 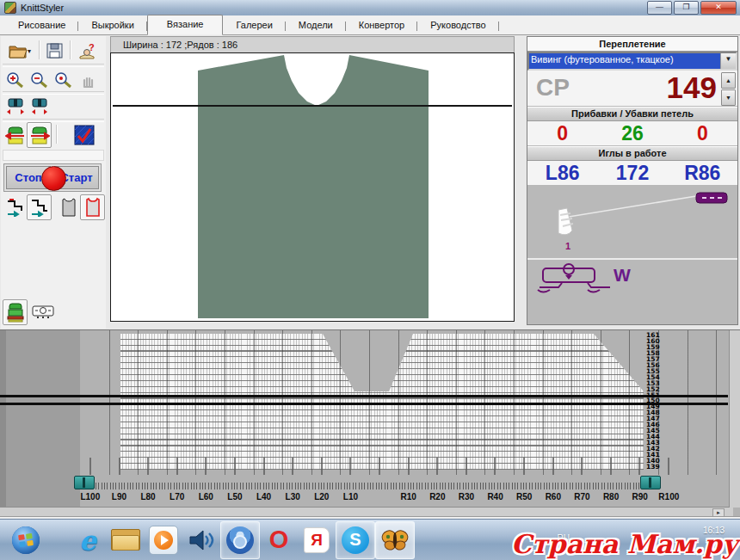 I want to click on tab: Вязание, so click(x=186, y=25).